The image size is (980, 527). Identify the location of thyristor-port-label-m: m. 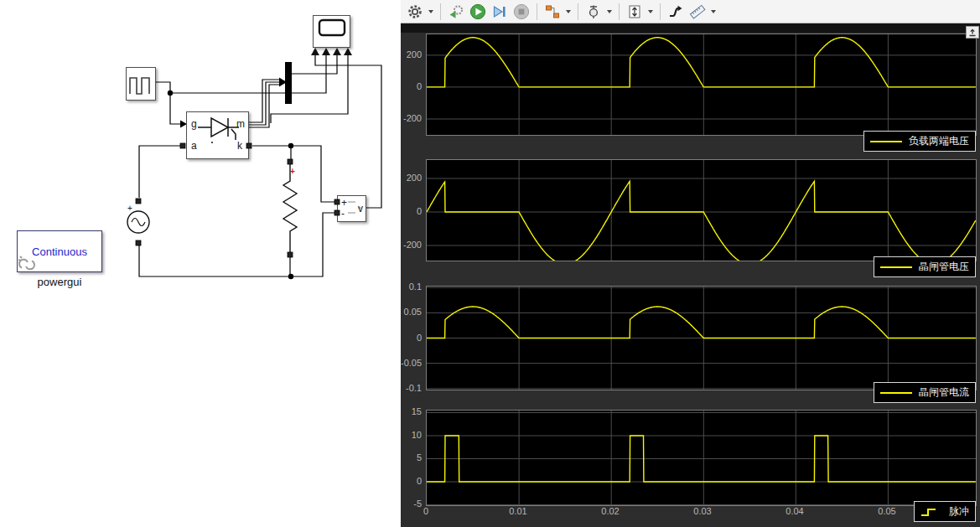
(241, 124).